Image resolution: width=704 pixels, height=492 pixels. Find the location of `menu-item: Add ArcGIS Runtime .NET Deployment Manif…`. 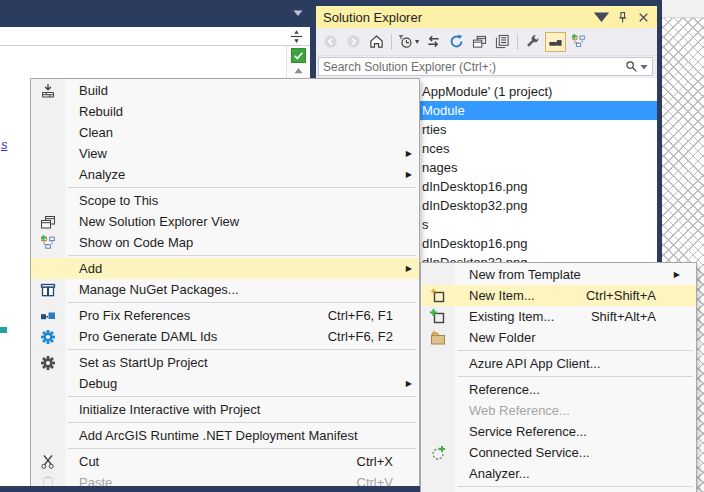

menu-item: Add ArcGIS Runtime .NET Deployment Manif… is located at coordinates (225, 436).